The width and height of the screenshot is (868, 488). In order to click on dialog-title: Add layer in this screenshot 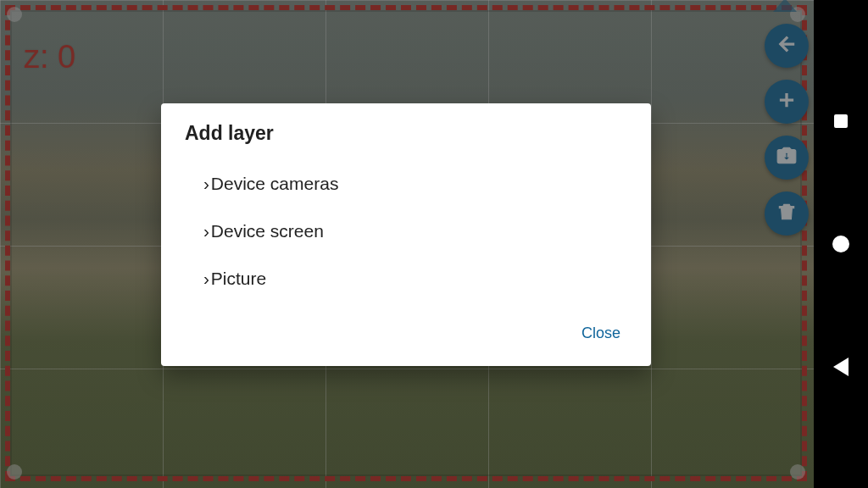, I will do `click(406, 139)`.